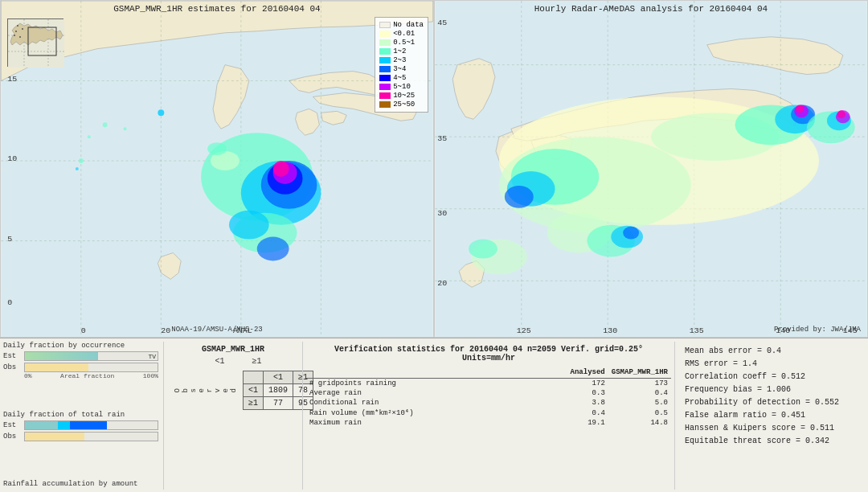 Image resolution: width=868 pixels, height=492 pixels. What do you see at coordinates (437, 373) in the screenshot?
I see `verif-col0` at bounding box center [437, 373].